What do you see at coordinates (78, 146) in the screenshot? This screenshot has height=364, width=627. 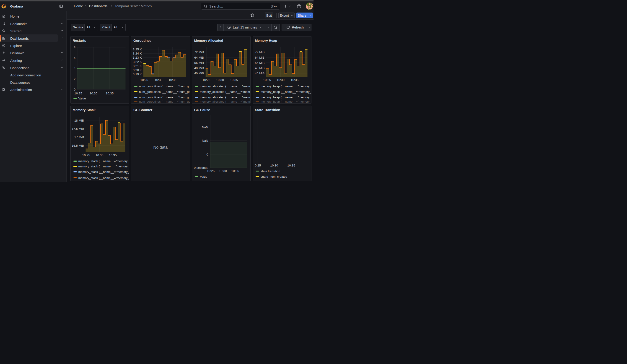 I see `svg-text: 16.5 MiB` at bounding box center [78, 146].